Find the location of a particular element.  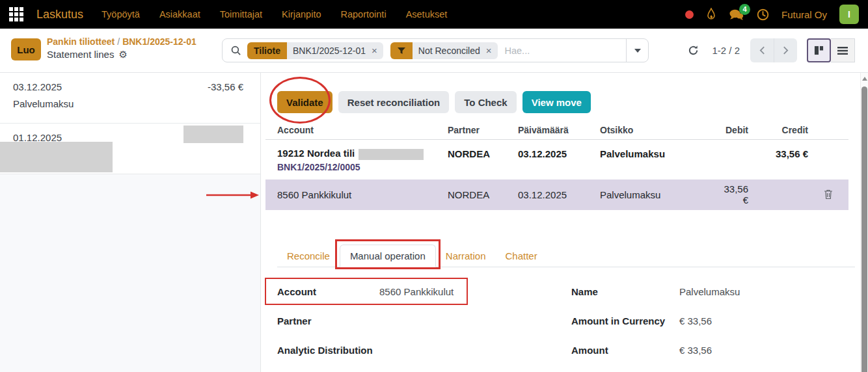

to-check-button: To Check is located at coordinates (485, 102).